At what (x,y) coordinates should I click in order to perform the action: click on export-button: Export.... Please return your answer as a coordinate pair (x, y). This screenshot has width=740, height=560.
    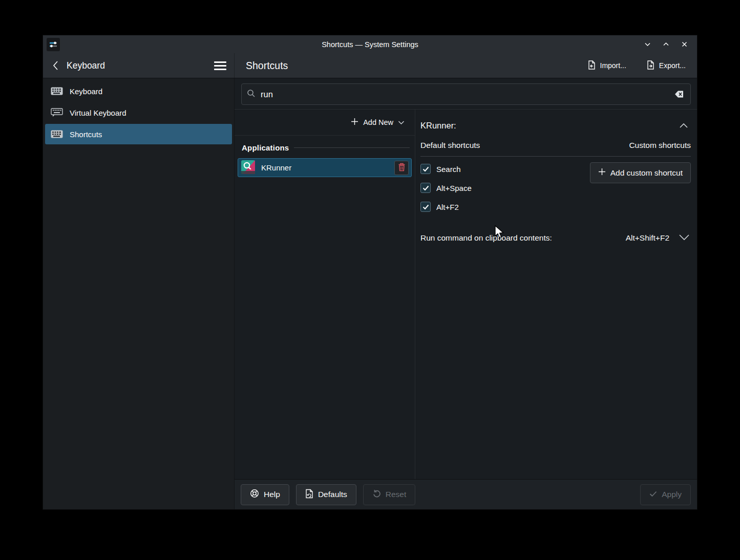
    Looking at the image, I should click on (666, 66).